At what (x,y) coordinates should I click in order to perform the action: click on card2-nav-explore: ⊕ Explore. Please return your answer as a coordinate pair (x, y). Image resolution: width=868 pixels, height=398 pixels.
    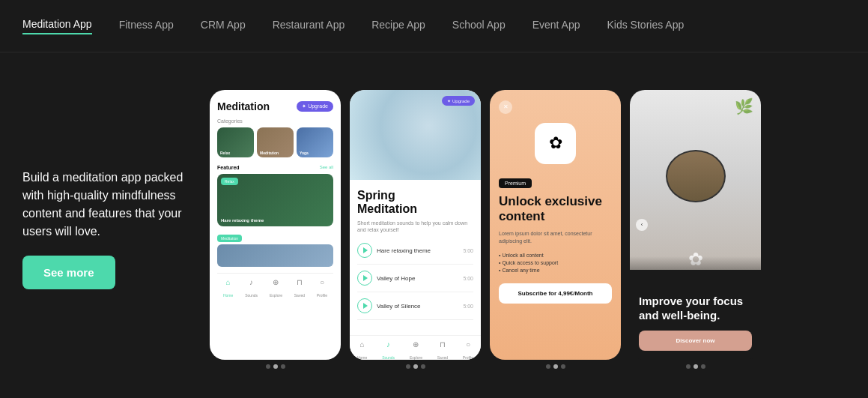
    Looking at the image, I should click on (416, 349).